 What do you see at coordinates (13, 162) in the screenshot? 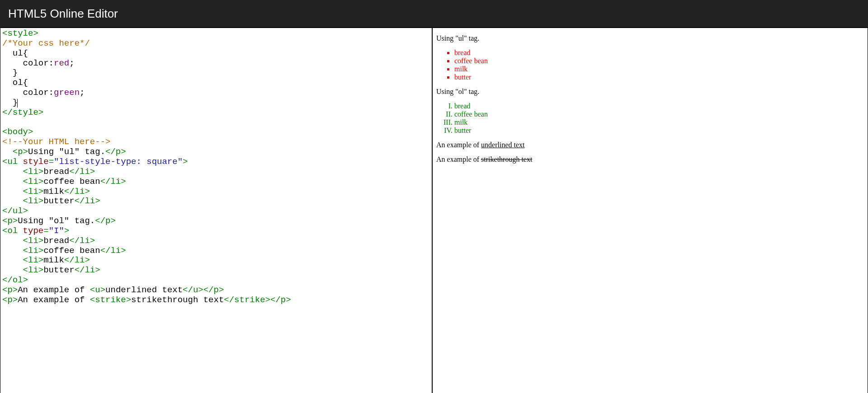
I see `code-token: <ul` at bounding box center [13, 162].